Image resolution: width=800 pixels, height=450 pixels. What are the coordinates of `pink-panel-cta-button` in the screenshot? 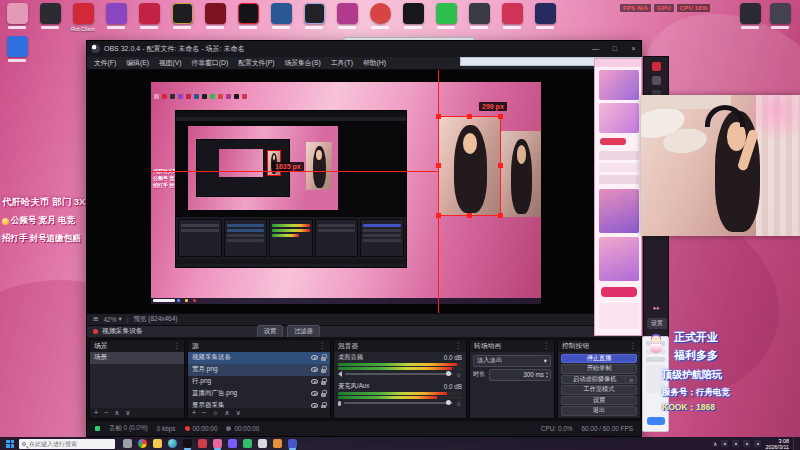 It's located at (619, 292).